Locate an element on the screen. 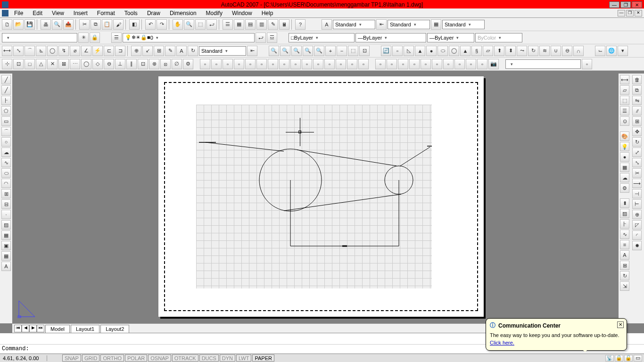 The width and height of the screenshot is (644, 362). dim-arc-button: ⌒ is located at coordinates (30, 51).